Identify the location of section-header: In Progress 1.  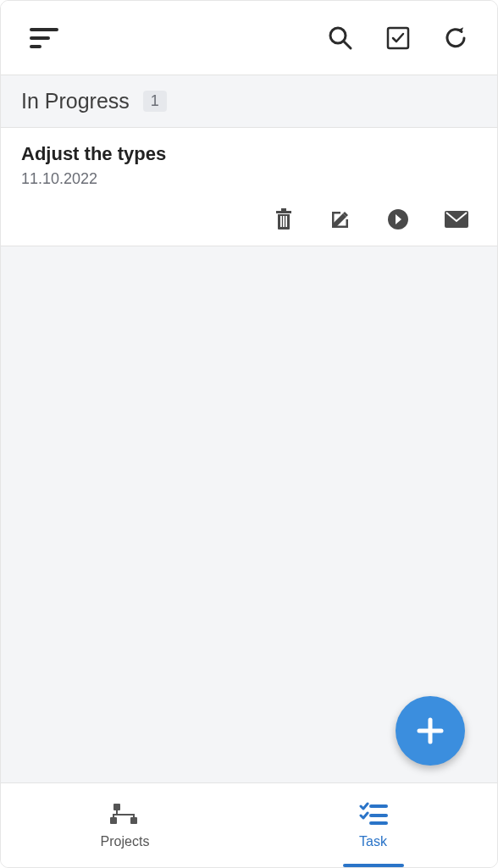
(249, 102).